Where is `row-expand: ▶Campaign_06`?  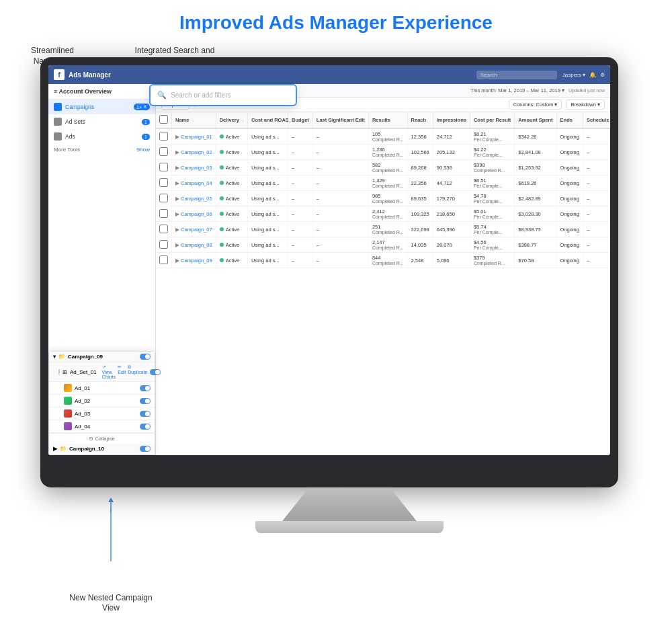 row-expand: ▶Campaign_06 is located at coordinates (194, 214).